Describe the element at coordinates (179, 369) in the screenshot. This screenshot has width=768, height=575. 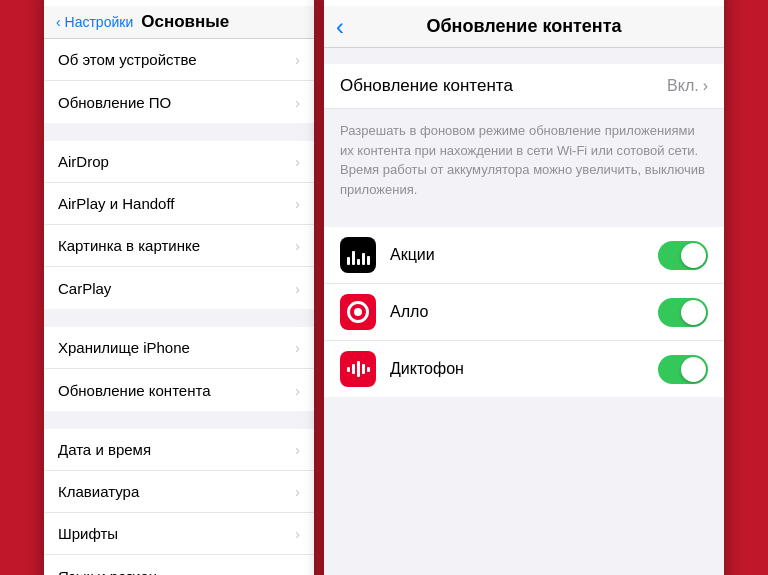
I see `settings-section-3: Хранилище iPhone › Обновление контента ›` at that location.